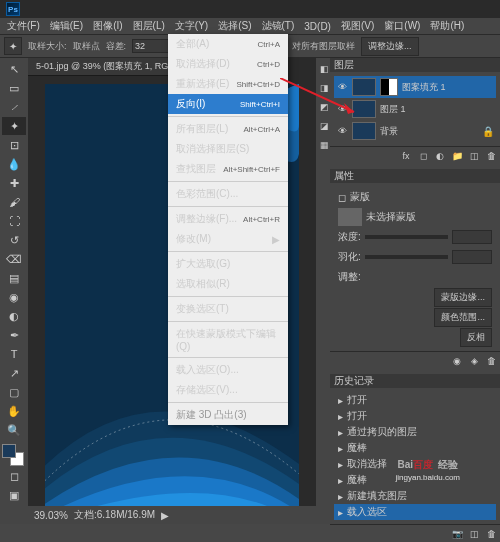  I want to click on dropdown-item: 扩大选取(G), so click(228, 264).